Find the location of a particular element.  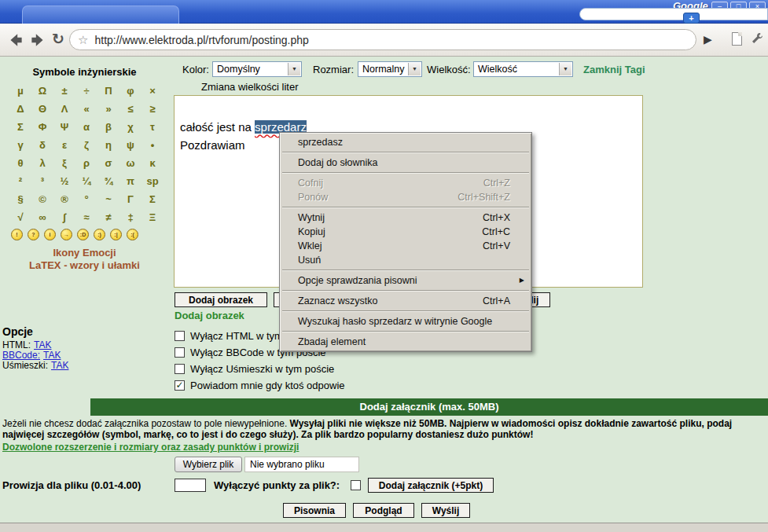

spellcheck-button: Pisownia is located at coordinates (314, 511).